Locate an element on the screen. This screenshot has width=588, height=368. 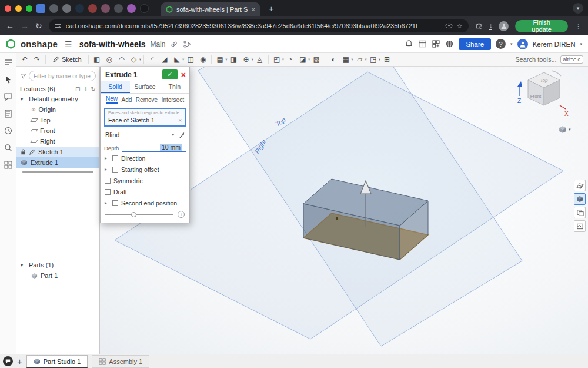
fillet-tool-icon: ◜ is located at coordinates (152, 60).